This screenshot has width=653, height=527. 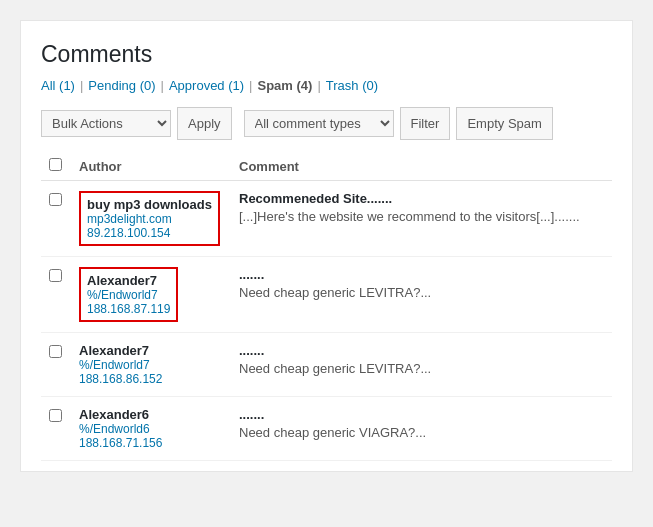 I want to click on comment-body: [...]Here's the website we recommend to …, so click(x=422, y=216).